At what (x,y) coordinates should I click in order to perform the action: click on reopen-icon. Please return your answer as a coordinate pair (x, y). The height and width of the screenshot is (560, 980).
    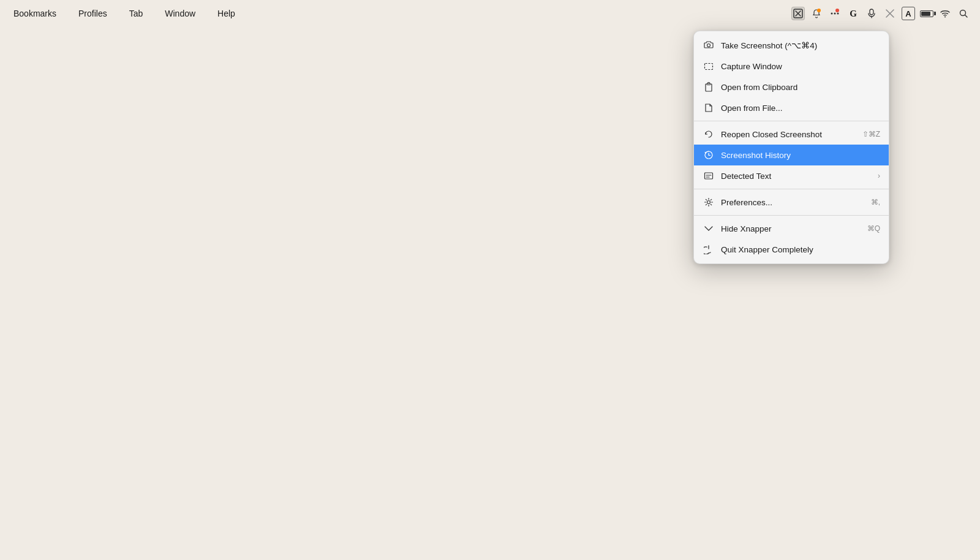
    Looking at the image, I should click on (709, 134).